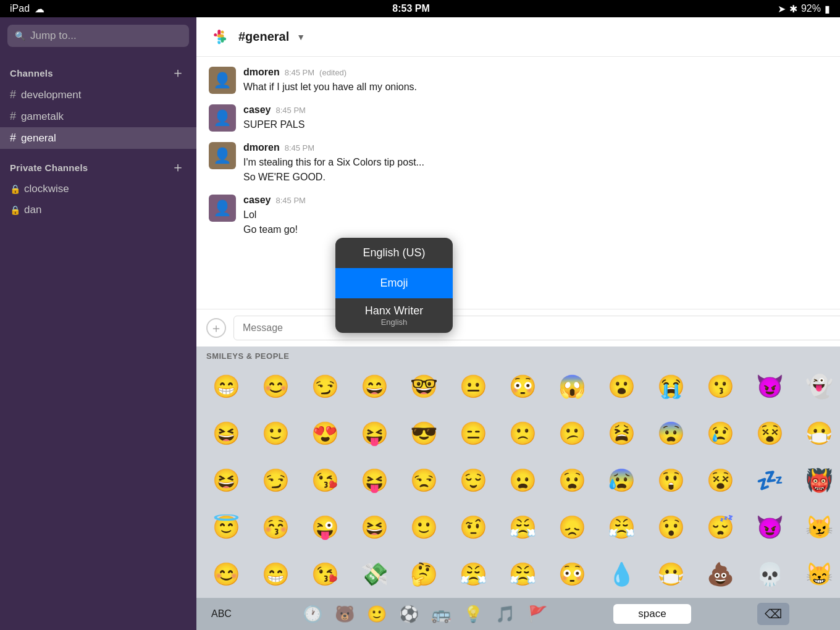  Describe the element at coordinates (671, 527) in the screenshot. I see `emoji-cell-3-9: 😯` at that location.